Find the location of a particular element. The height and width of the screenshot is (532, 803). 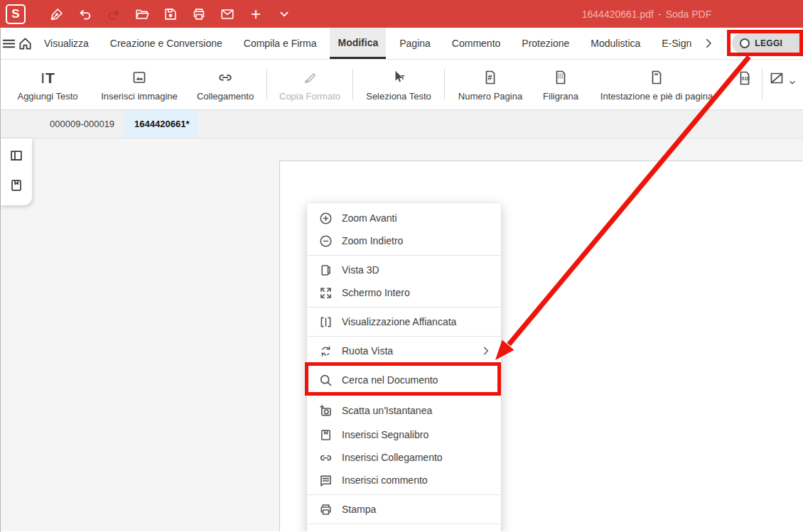

menu-item-stampa: Stampa is located at coordinates (404, 509).